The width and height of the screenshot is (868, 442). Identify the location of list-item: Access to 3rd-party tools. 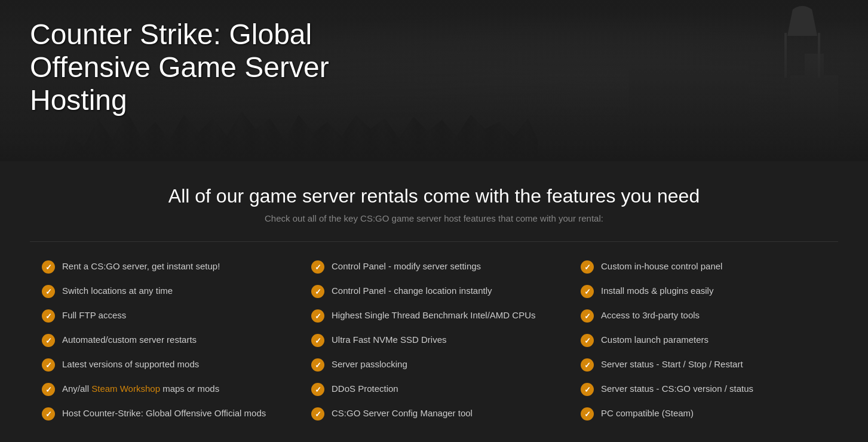
(704, 315).